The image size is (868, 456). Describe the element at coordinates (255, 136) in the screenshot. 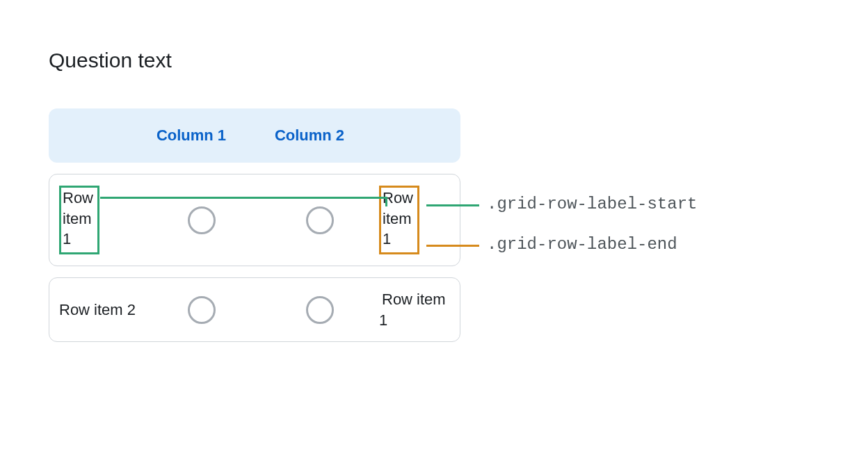

I see `column-header-row: Column 1 Column 2` at that location.